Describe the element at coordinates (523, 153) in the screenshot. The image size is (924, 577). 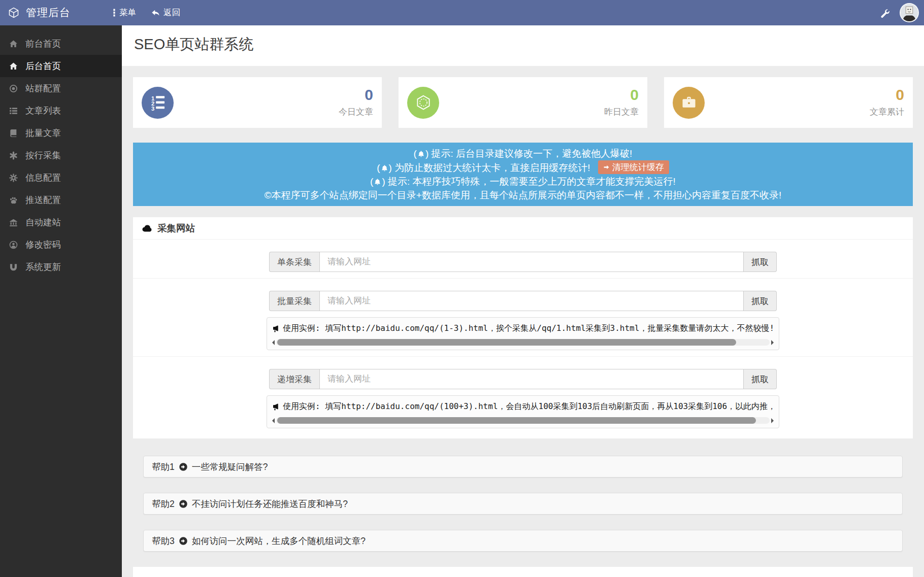
I see `notice-line: () 提示: 后台目录建议修改一下，避免被他人爆破!` at that location.